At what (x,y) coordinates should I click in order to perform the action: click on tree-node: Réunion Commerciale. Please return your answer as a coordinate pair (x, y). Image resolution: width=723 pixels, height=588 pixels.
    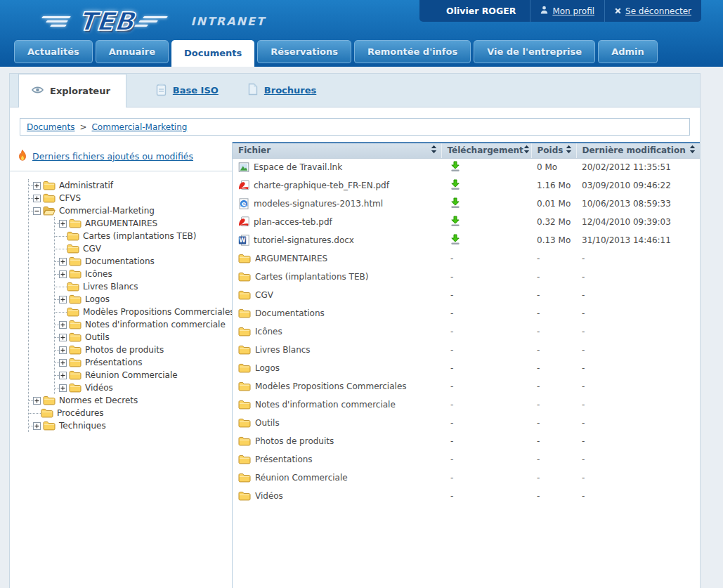
    Looking at the image, I should click on (142, 375).